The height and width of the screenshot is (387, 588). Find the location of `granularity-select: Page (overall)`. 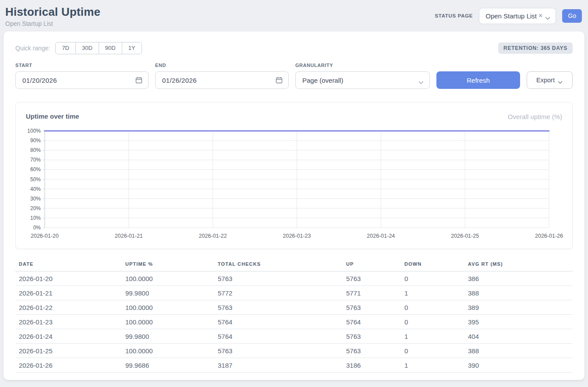

granularity-select: Page (overall) is located at coordinates (363, 80).